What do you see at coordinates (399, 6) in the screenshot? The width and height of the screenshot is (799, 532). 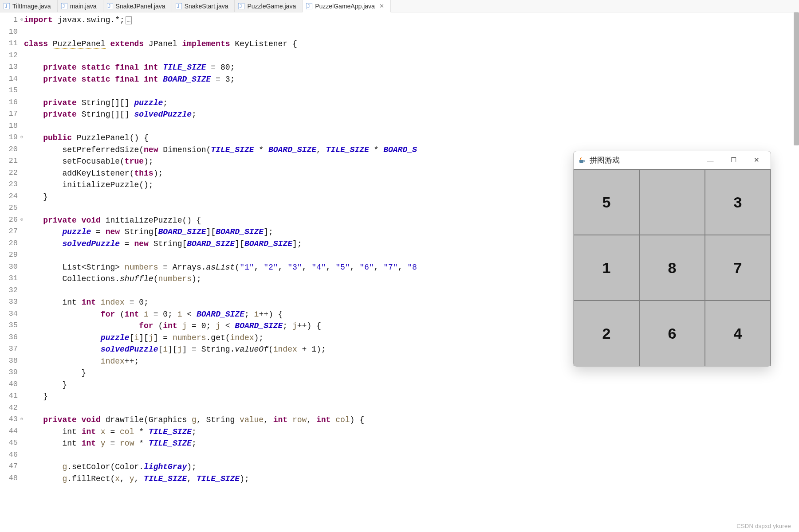 I see `editor-tab-bar: J TiltImage.java J main.java J SnakeJPan…` at bounding box center [399, 6].